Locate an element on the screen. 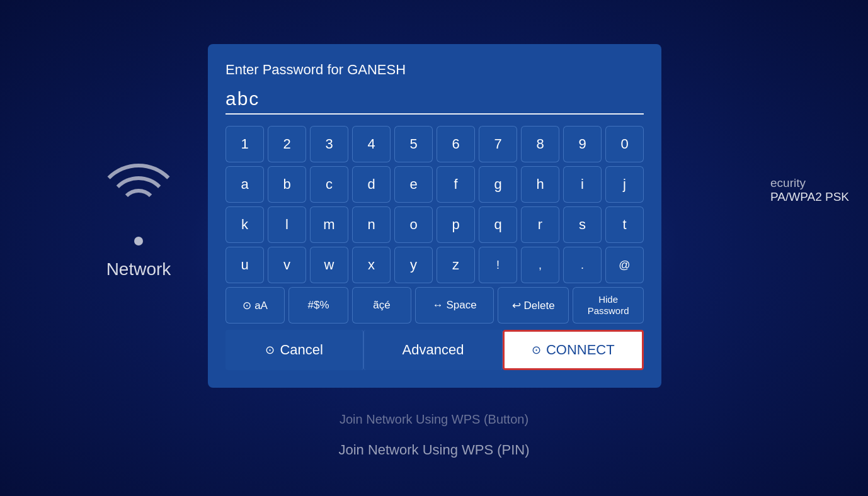  key-0: 0 is located at coordinates (625, 144).